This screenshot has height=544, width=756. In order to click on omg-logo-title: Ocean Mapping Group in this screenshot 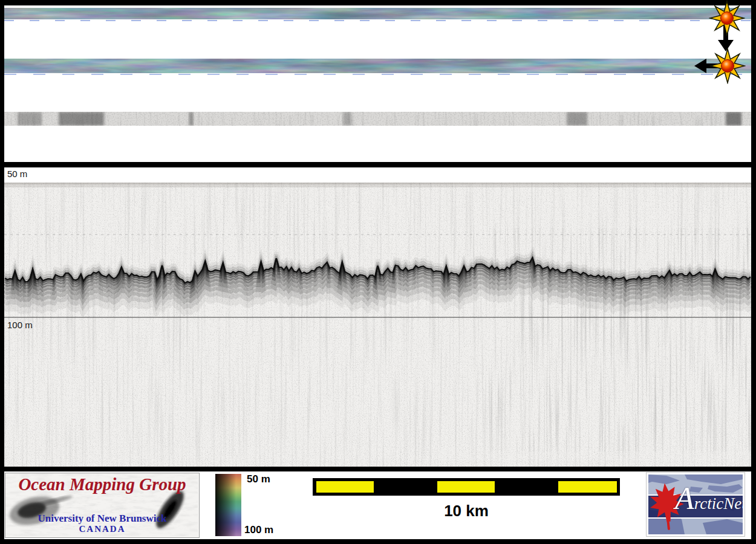, I will do `click(102, 485)`.